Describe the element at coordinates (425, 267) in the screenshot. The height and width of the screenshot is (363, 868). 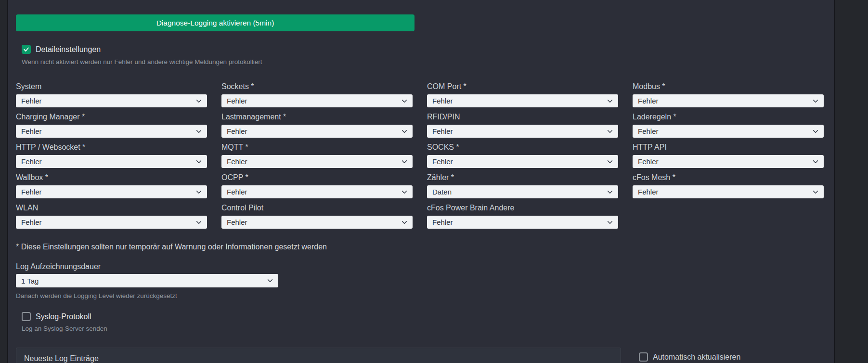
I see `log-duration-label: Log Aufzeichnungsdauer` at that location.